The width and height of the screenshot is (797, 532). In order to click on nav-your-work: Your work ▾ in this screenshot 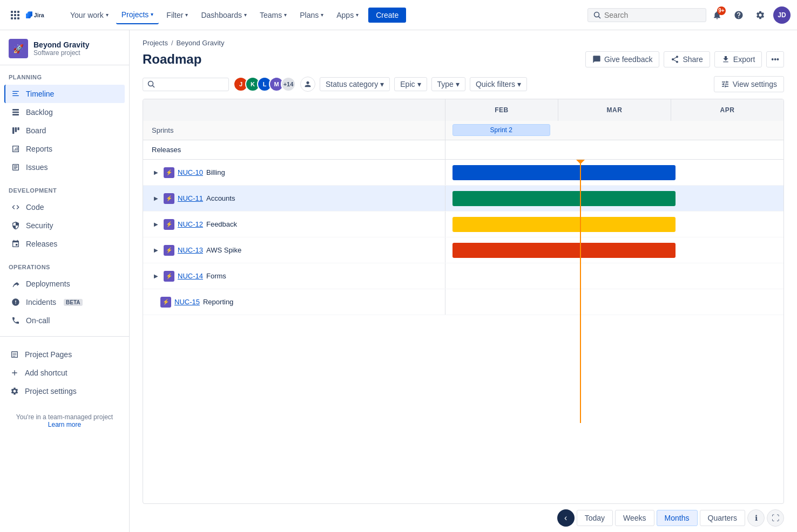, I will do `click(90, 15)`.